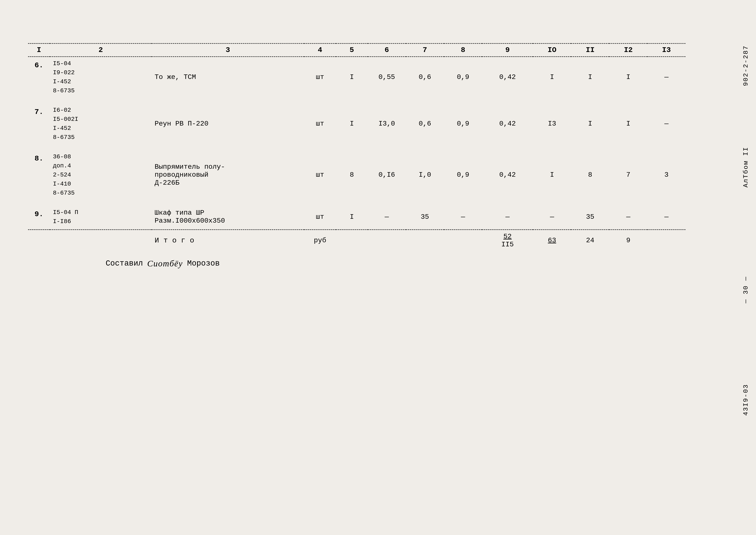  What do you see at coordinates (228, 124) in the screenshot?
I see `row-7-description: Реун РВ П-220` at bounding box center [228, 124].